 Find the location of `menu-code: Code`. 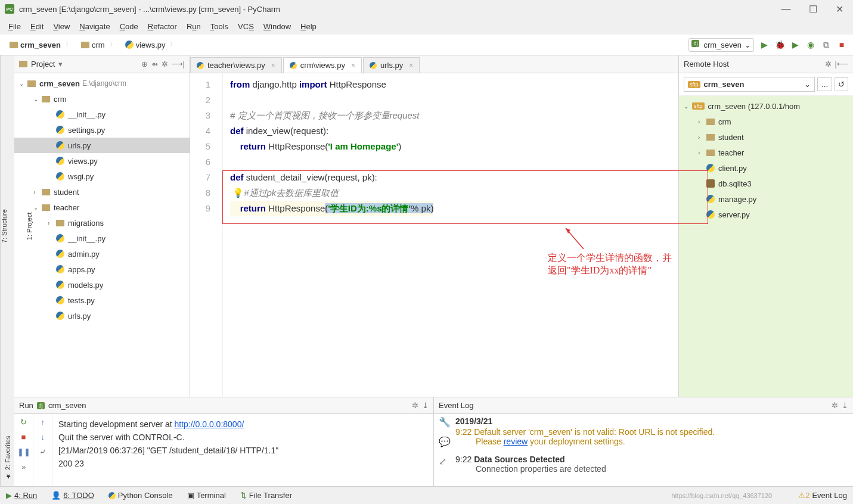

menu-code: Code is located at coordinates (129, 26).